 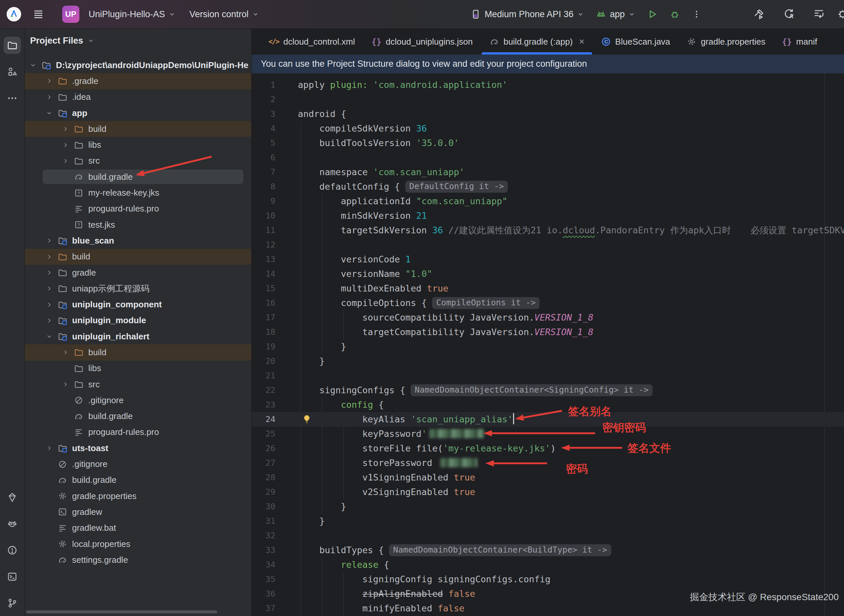 What do you see at coordinates (548, 565) in the screenshot?
I see `code-line: 34 release {` at bounding box center [548, 565].